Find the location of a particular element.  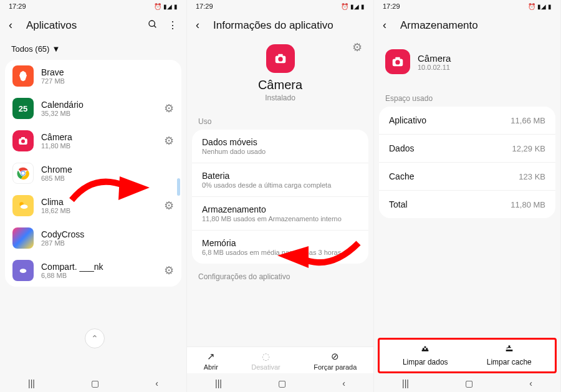

brave-icon is located at coordinates (23, 76).